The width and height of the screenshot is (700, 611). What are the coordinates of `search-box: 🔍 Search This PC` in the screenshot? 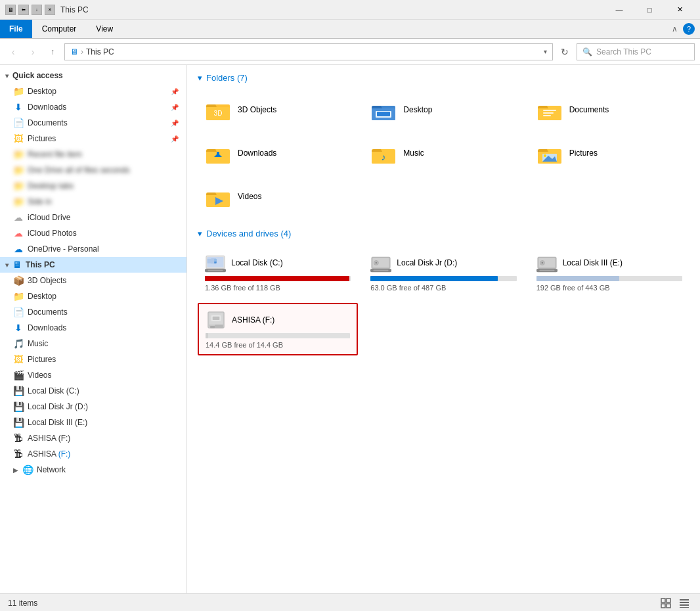 It's located at (636, 52).